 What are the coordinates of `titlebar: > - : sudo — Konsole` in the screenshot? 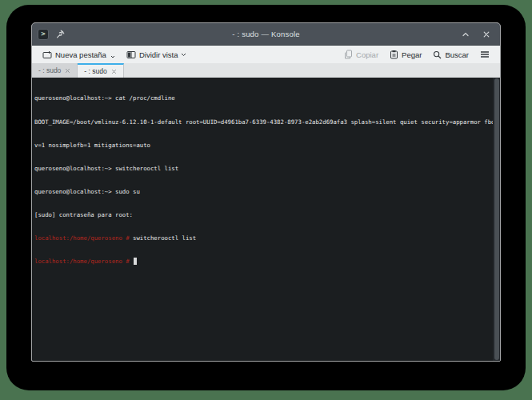 It's located at (266, 34).